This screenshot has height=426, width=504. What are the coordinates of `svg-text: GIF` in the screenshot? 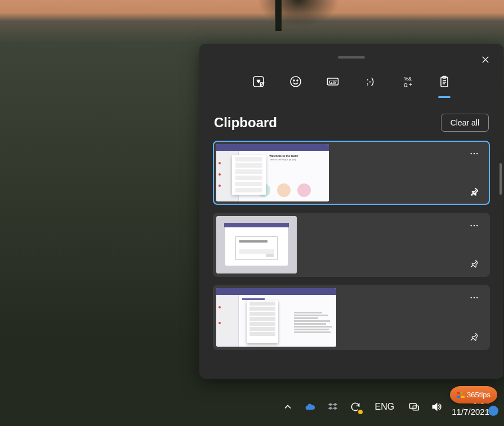 It's located at (333, 82).